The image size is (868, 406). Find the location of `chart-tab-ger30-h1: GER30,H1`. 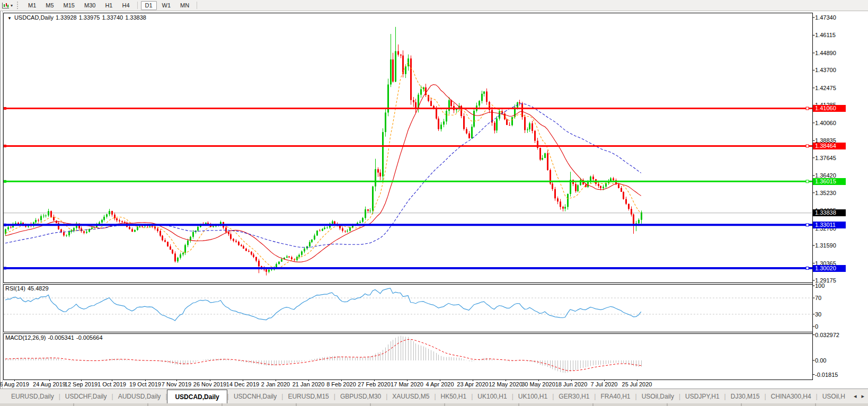

chart-tab-ger30-h1: GER30,H1 is located at coordinates (574, 396).